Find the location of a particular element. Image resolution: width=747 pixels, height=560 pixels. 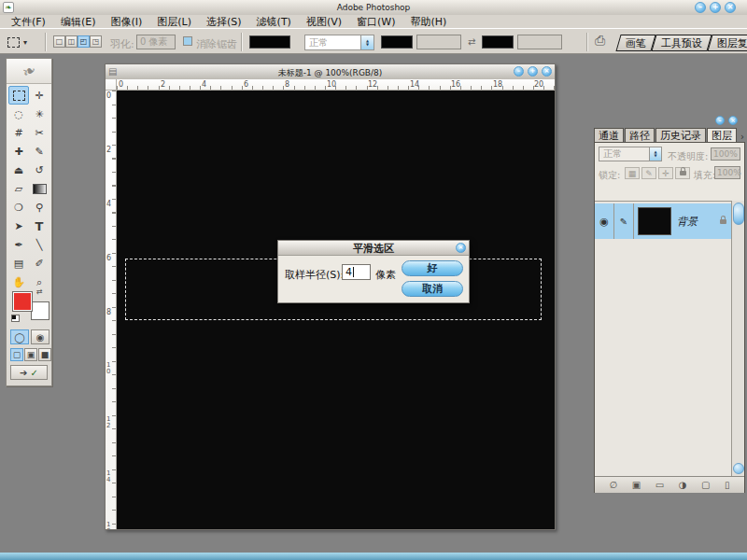

tool-blur: ❍ is located at coordinates (19, 207).